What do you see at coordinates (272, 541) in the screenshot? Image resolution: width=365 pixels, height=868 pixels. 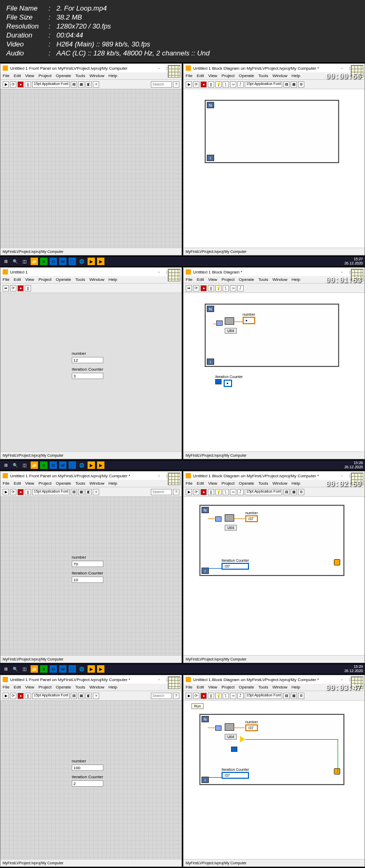 I see `for-loop-structure: N i number I37 U64 Iteration Counter I37` at bounding box center [272, 541].